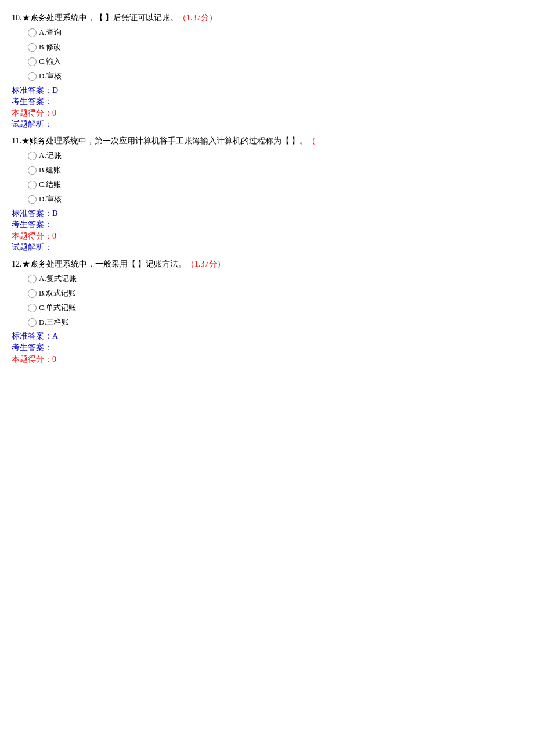 The image size is (534, 756). I want to click on option-label: A.查询, so click(50, 33).